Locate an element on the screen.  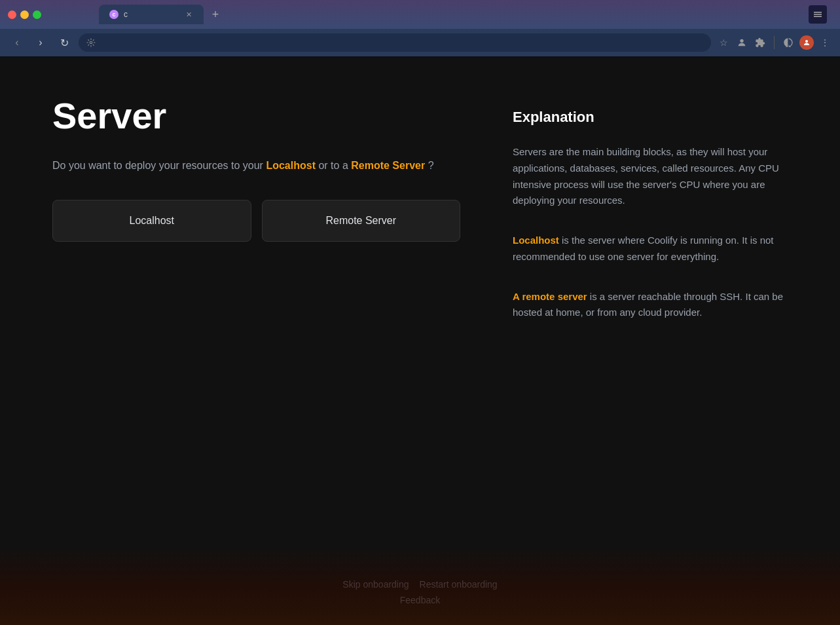
active-tab: c c ✕ is located at coordinates (151, 14).